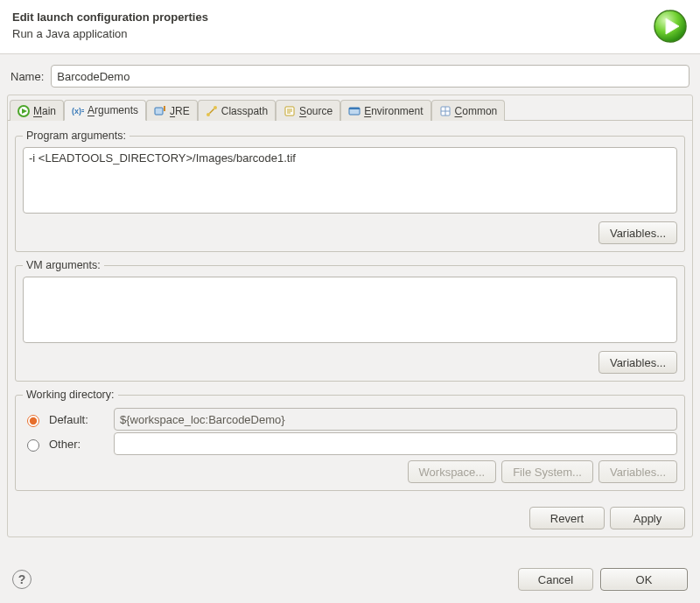 The height and width of the screenshot is (603, 700). I want to click on name-row: Name:, so click(350, 79).